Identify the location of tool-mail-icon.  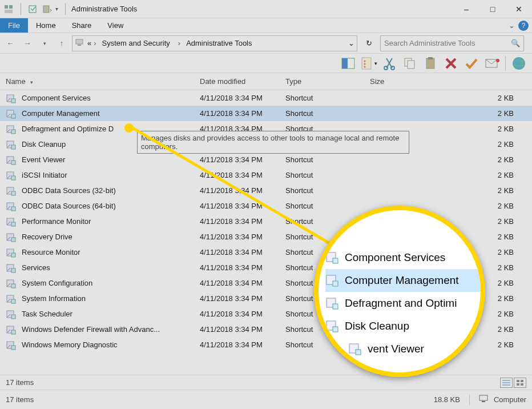
(492, 63).